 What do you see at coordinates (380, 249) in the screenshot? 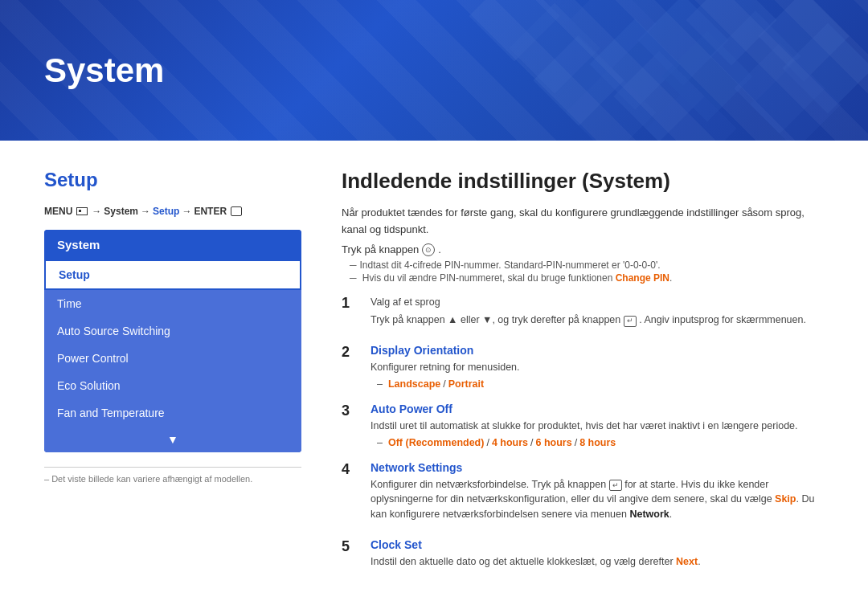
I see `press-text: Tryk på knappen` at bounding box center [380, 249].